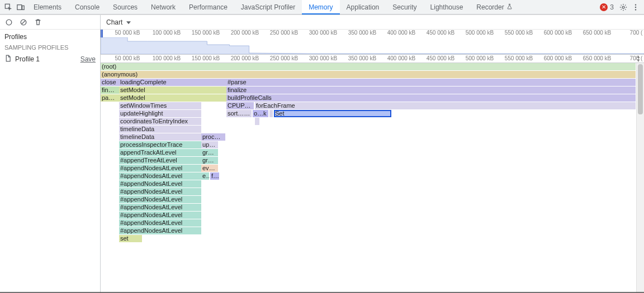  Describe the element at coordinates (510, 7) in the screenshot. I see `flask-icon` at that location.